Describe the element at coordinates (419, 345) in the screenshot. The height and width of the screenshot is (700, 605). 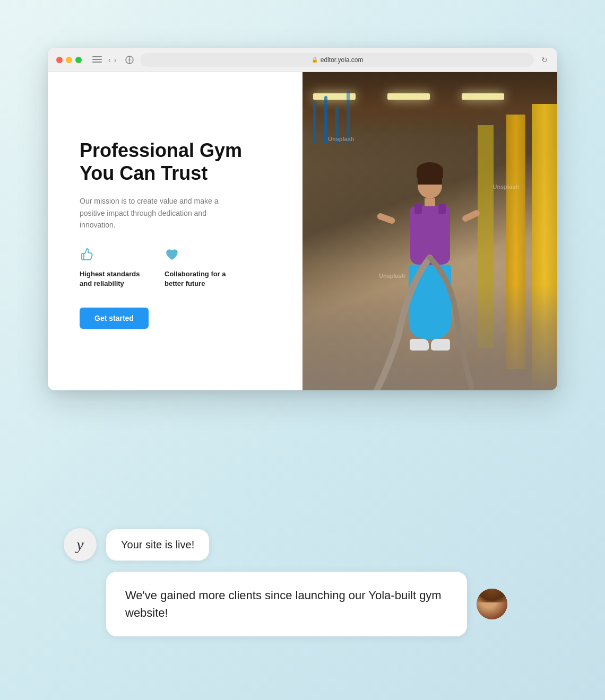
I see `shoe-left` at that location.